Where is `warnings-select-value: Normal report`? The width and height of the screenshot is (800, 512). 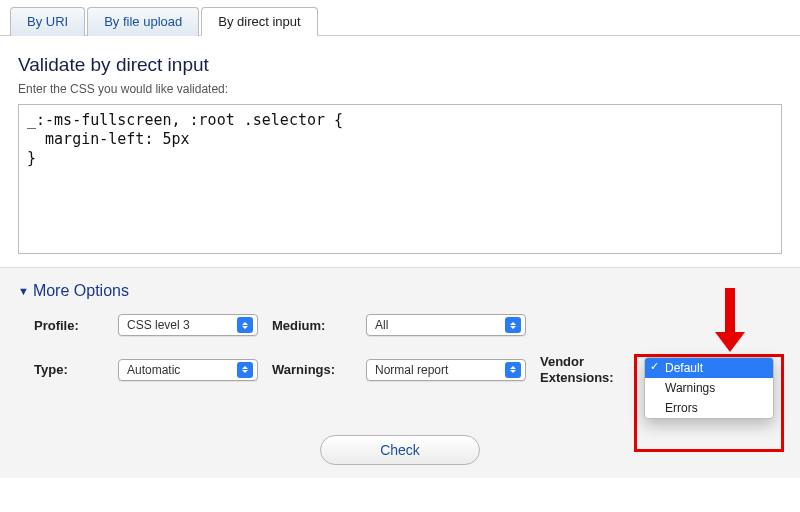 warnings-select-value: Normal report is located at coordinates (412, 370).